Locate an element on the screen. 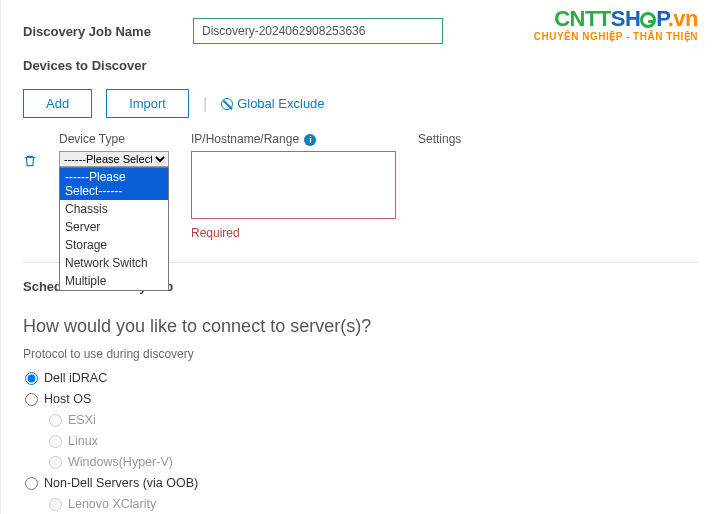  add-button: Add is located at coordinates (58, 104).